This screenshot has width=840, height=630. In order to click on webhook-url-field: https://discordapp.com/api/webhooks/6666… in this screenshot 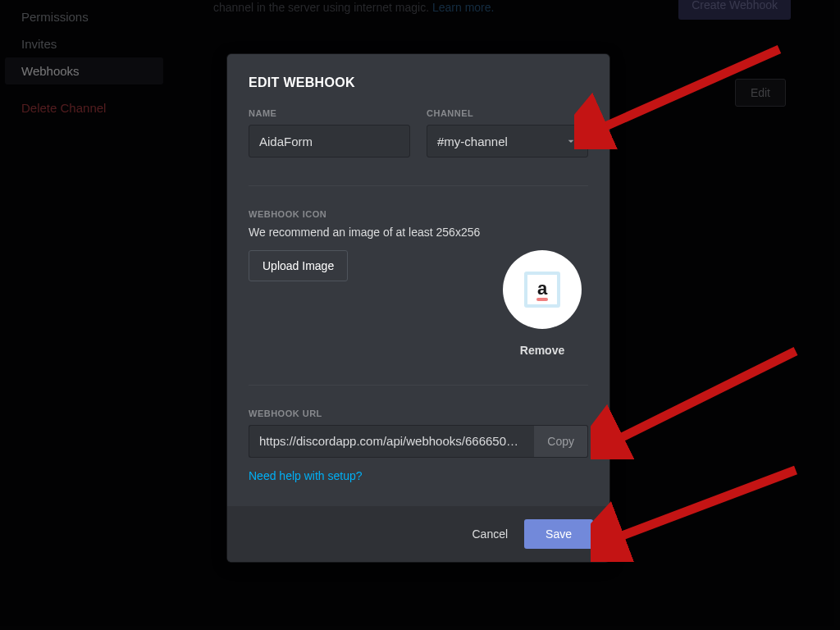, I will do `click(391, 441)`.